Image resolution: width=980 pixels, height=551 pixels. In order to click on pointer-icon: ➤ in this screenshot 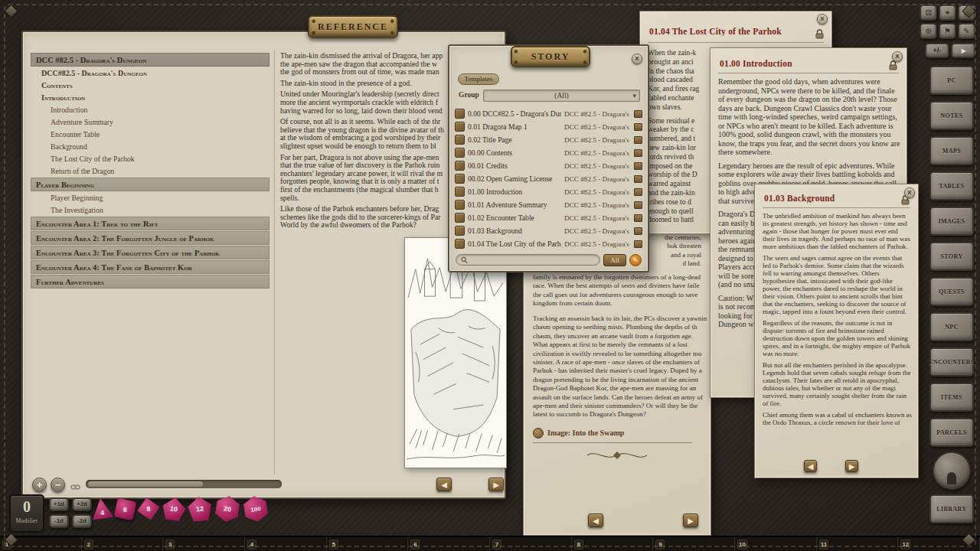, I will do `click(963, 51)`.